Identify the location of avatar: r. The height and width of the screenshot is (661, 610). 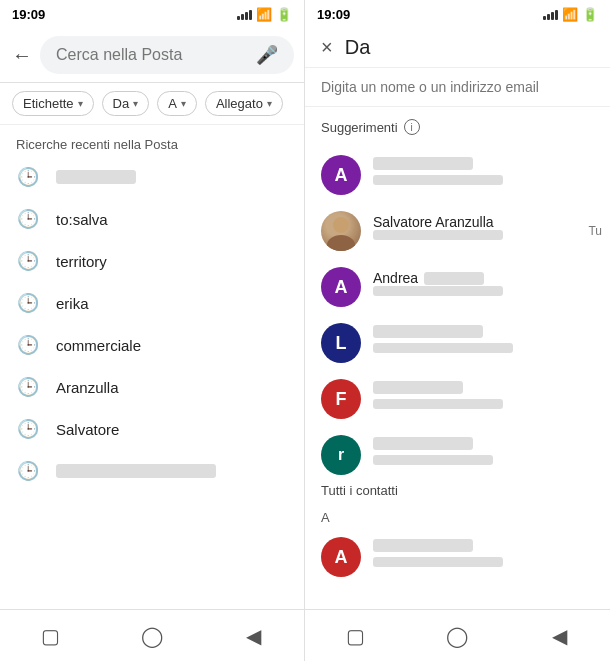
(341, 455).